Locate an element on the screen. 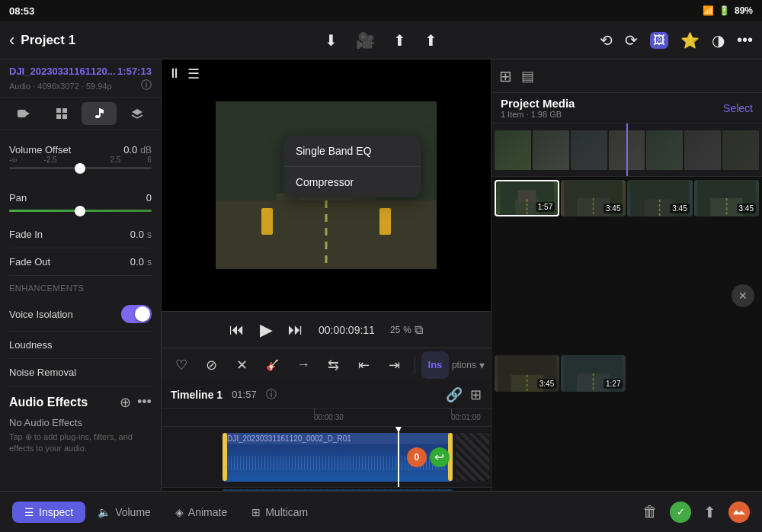 This screenshot has width=762, height=532. noise-removal-row: Noise Removal is located at coordinates (81, 373).